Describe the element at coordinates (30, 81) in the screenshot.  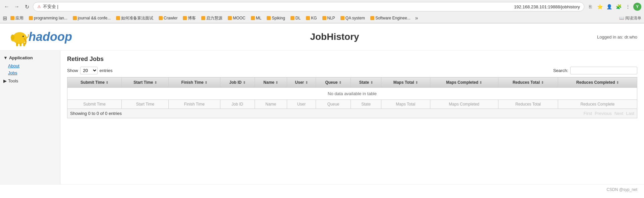
I see `sidebar-tools-section: ▶ Tools` at that location.